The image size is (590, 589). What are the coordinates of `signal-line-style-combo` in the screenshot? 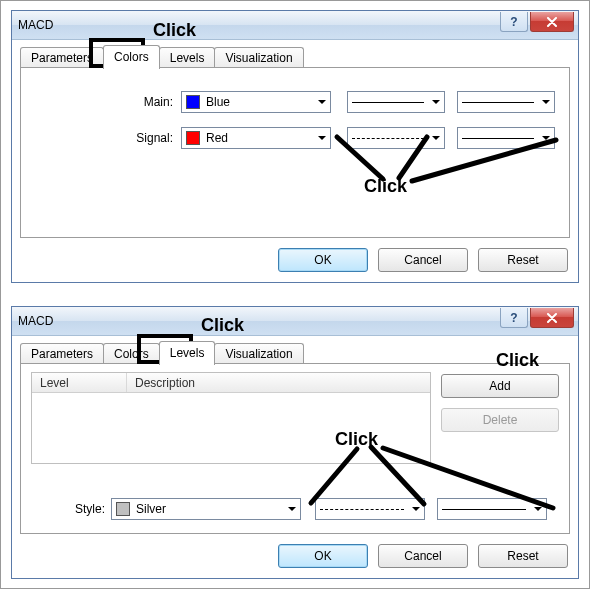 It's located at (396, 138).